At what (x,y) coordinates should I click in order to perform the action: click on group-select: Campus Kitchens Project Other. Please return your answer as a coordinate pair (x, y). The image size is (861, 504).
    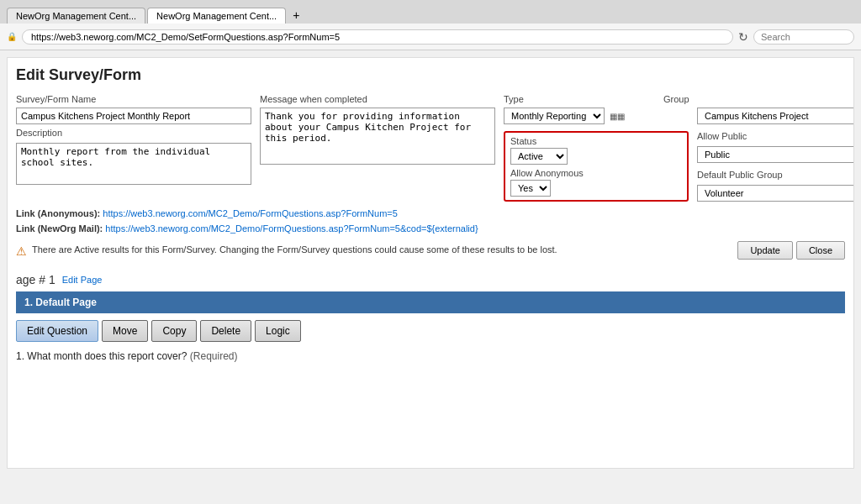
    Looking at the image, I should click on (775, 116).